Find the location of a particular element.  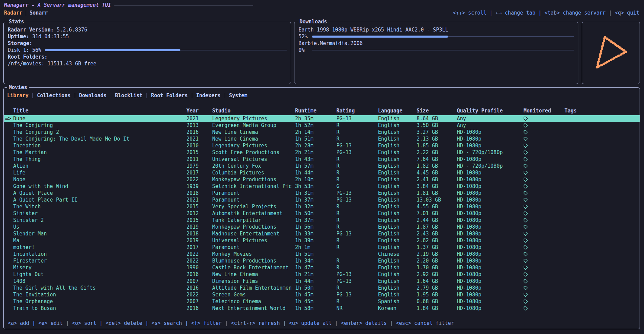

table-row: The Invitation 2022 Screen Gems 1h 45m P… is located at coordinates (321, 295).